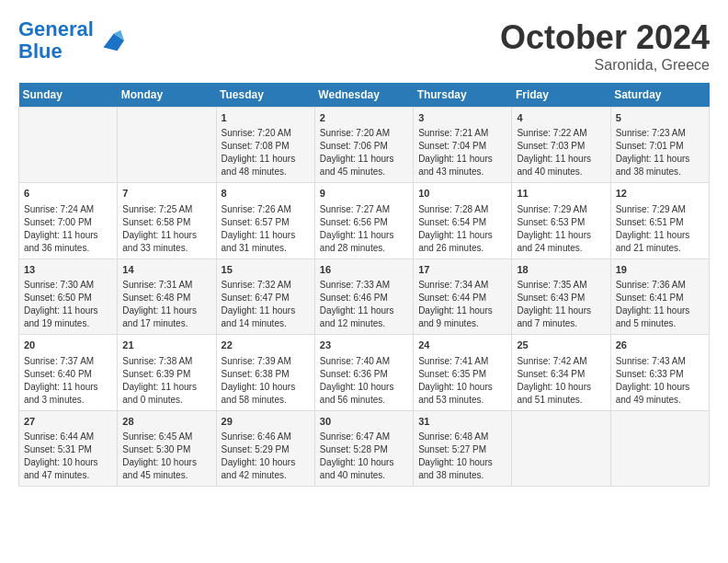 This screenshot has width=728, height=563. I want to click on calendar-cell: 23Sunrise: 7:40 AMSunset: 6:36 PMDayligh…, so click(364, 373).